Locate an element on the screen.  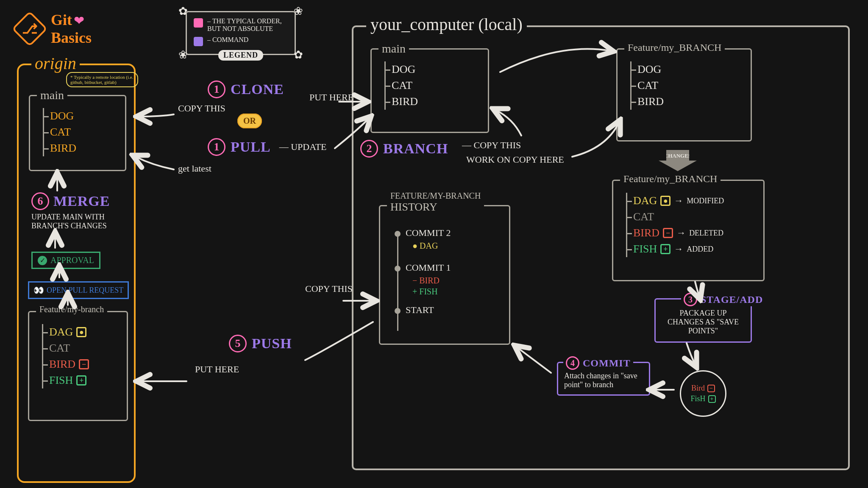
merge-command: MERGE is located at coordinates (81, 201).